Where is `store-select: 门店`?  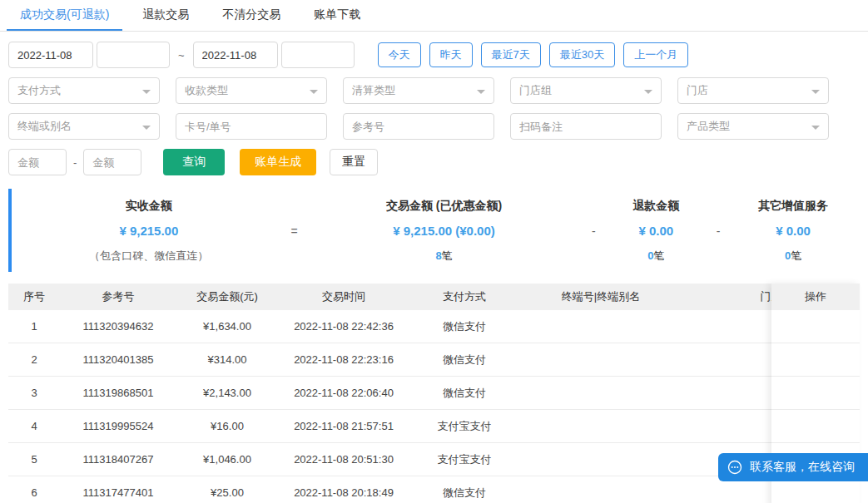
store-select: 门店 is located at coordinates (753, 91).